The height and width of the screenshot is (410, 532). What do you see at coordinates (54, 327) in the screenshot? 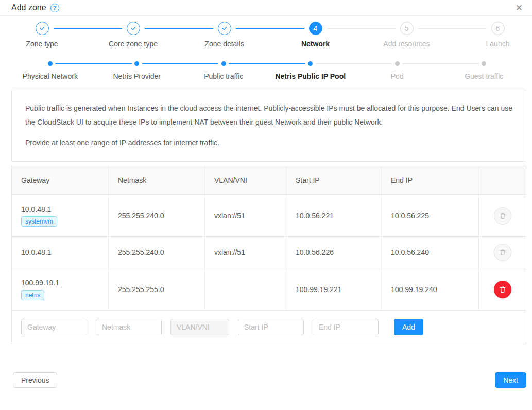
I see `gateway-input` at bounding box center [54, 327].